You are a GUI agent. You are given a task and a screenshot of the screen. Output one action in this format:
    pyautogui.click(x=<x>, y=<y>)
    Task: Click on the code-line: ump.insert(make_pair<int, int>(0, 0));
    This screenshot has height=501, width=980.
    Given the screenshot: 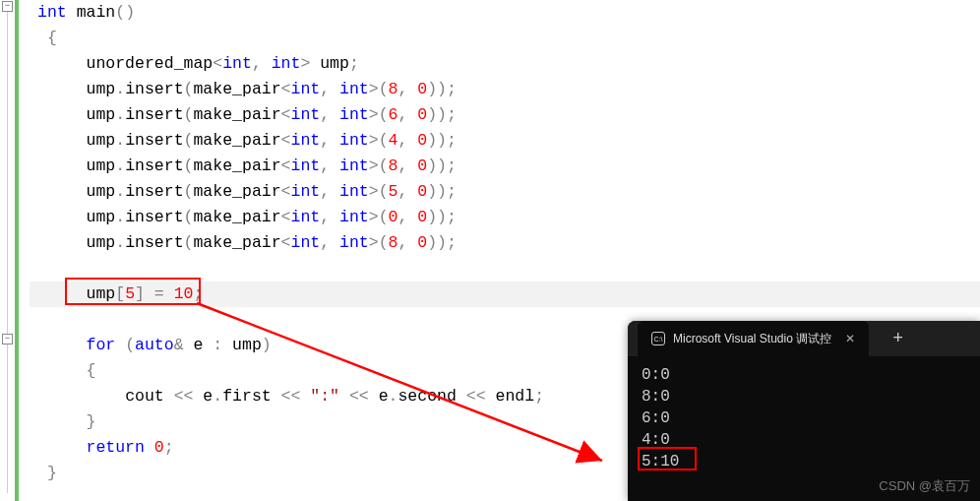 What is the action you would take?
    pyautogui.click(x=505, y=218)
    